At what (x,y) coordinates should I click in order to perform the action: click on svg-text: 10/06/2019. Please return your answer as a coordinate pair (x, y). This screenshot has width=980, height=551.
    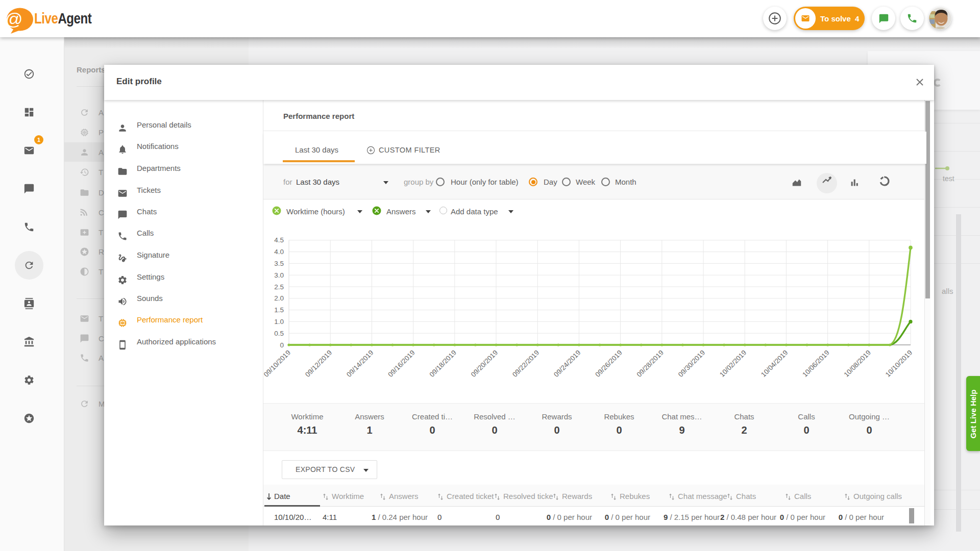
    Looking at the image, I should click on (816, 364).